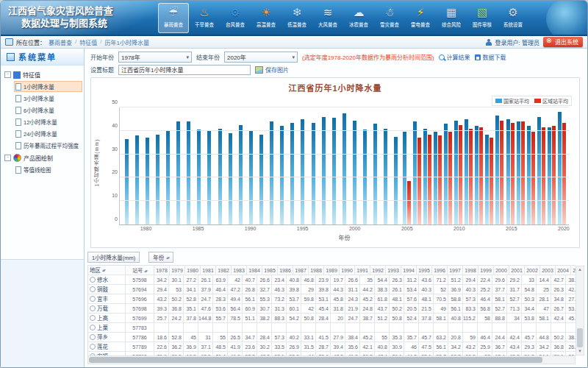 Image resolution: width=588 pixels, height=368 pixels. Describe the element at coordinates (110, 149) in the screenshot. I see `y-tick-label: 30` at that location.